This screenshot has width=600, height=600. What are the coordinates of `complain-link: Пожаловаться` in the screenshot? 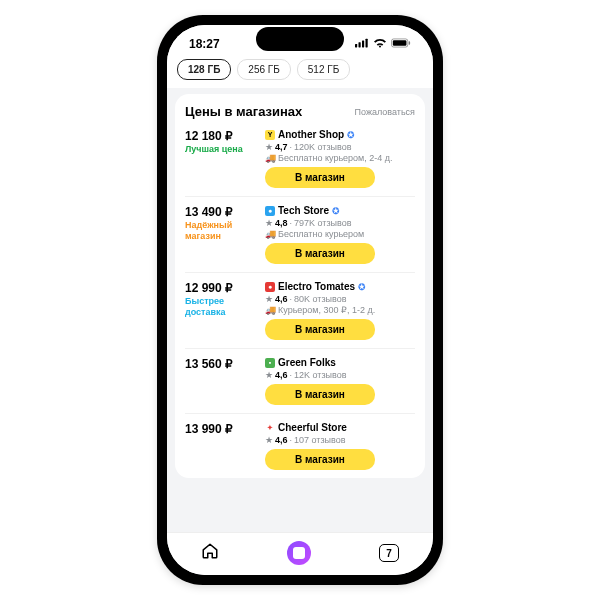 It's located at (385, 112).